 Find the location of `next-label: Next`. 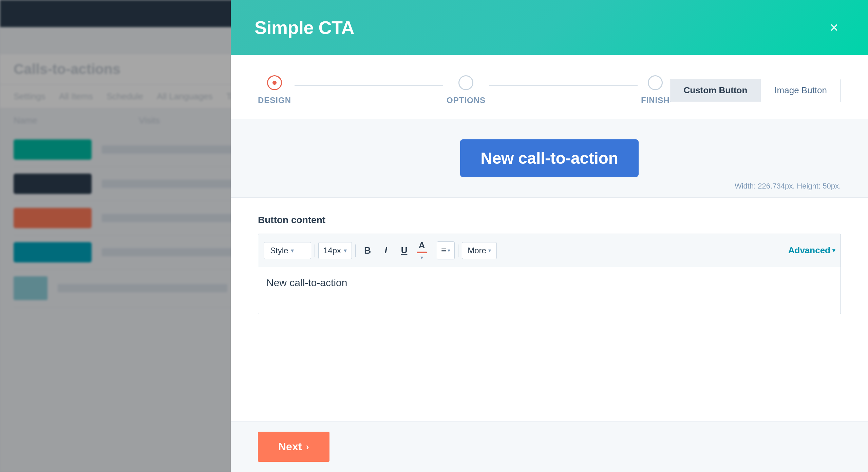

next-label: Next is located at coordinates (290, 447).